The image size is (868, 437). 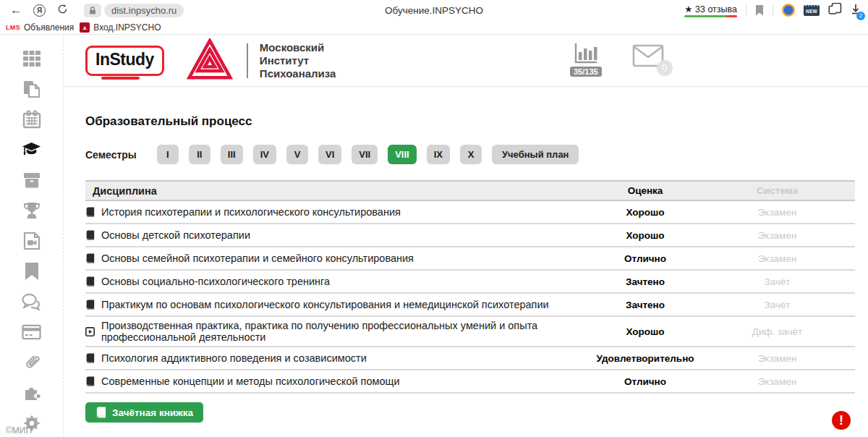 What do you see at coordinates (32, 301) in the screenshot?
I see `chat-icon` at bounding box center [32, 301].